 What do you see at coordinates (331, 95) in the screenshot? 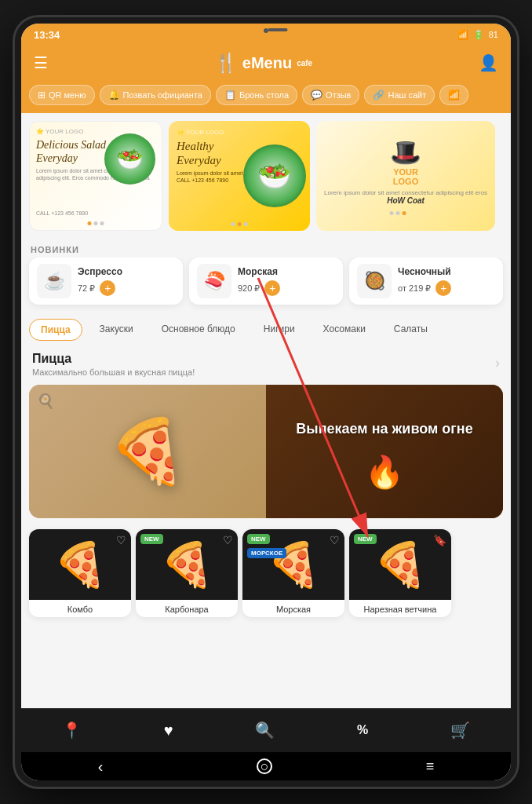
I see `review-button: 💬 Отзыв` at bounding box center [331, 95].